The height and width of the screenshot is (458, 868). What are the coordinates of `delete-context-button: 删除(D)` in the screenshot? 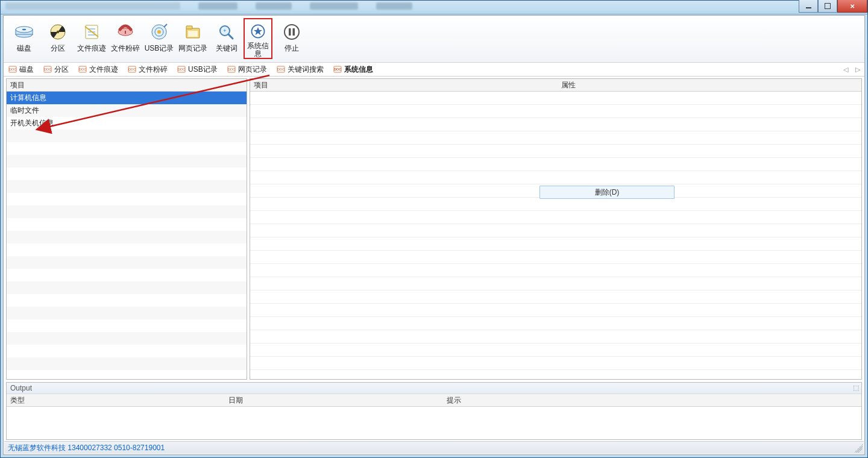 It's located at (607, 192).